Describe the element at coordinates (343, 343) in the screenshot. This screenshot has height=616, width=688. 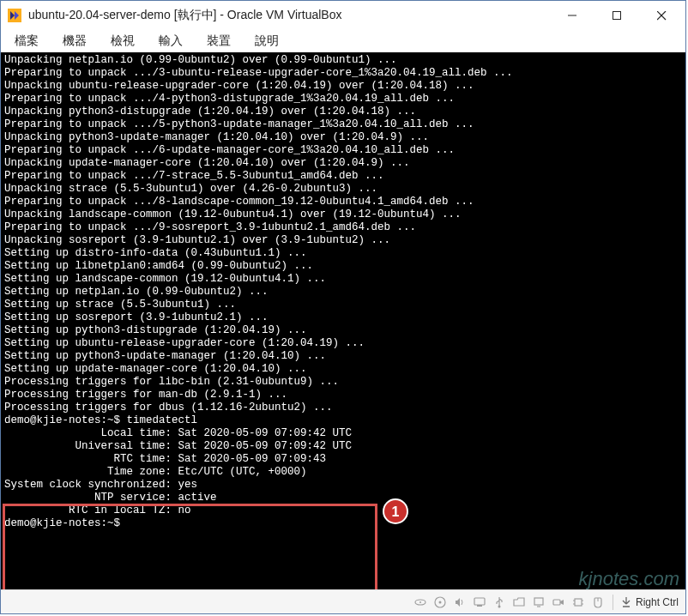
I see `terminal-line: Setting up ubuntu-release-upgrader-core …` at that location.